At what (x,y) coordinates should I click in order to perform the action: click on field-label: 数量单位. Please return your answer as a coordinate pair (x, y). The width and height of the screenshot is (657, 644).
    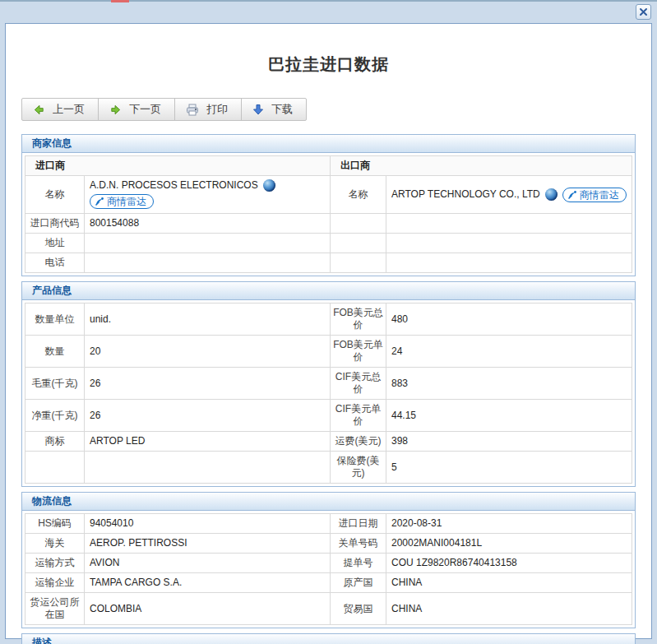
    Looking at the image, I should click on (55, 319).